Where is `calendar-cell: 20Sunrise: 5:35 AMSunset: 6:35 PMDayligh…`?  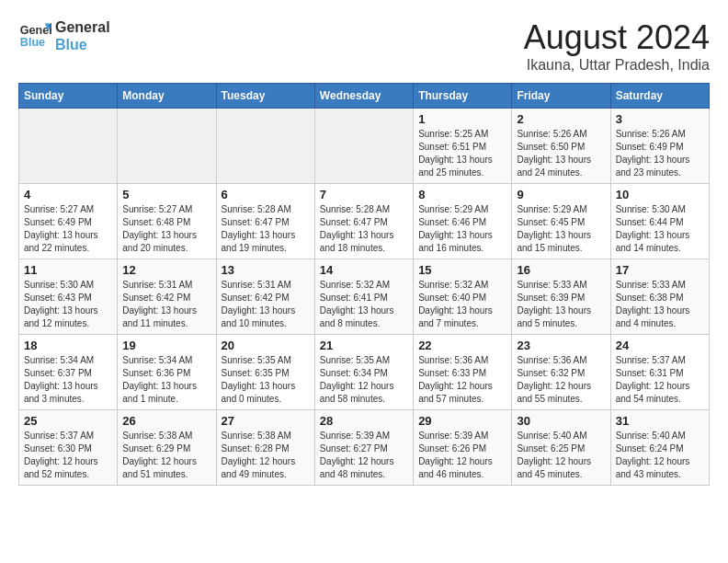
calendar-cell: 20Sunrise: 5:35 AMSunset: 6:35 PMDayligh… is located at coordinates (265, 373).